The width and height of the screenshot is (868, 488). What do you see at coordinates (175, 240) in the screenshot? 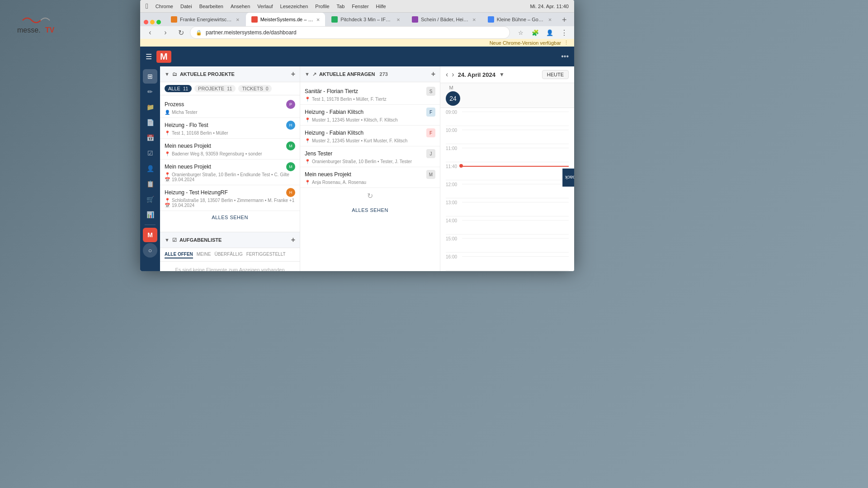
I see `tasks-icon: ☑` at bounding box center [175, 240].